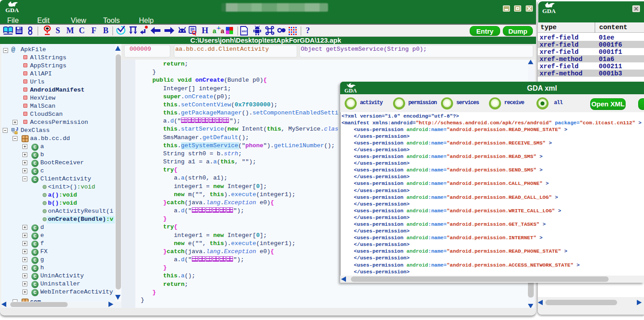 The height and width of the screenshot is (320, 644). I want to click on svg-text: xml, so click(244, 31).